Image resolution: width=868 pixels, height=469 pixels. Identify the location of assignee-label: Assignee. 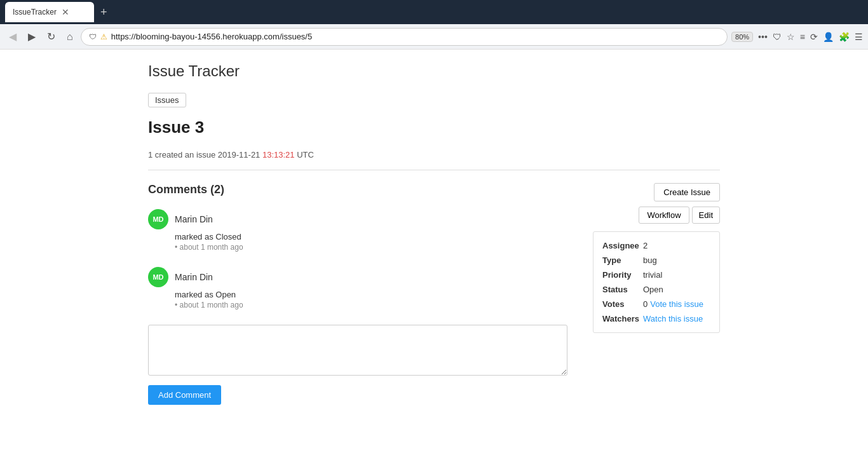
(621, 245).